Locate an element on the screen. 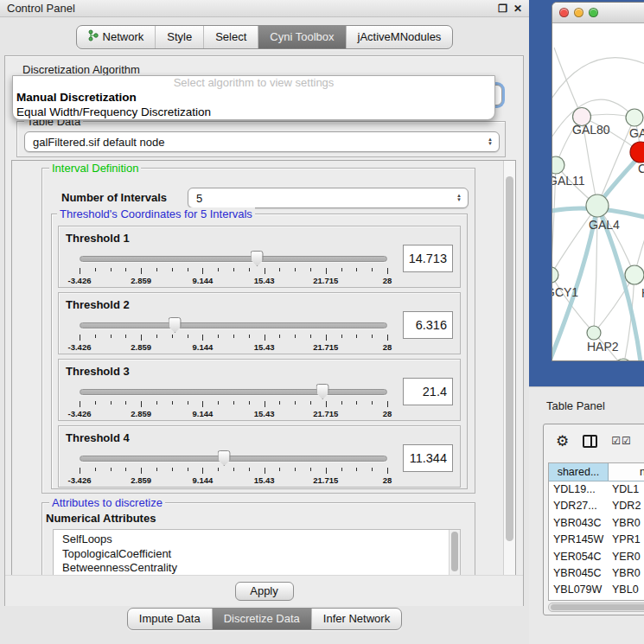  close-traffic-light-icon is located at coordinates (564, 12).